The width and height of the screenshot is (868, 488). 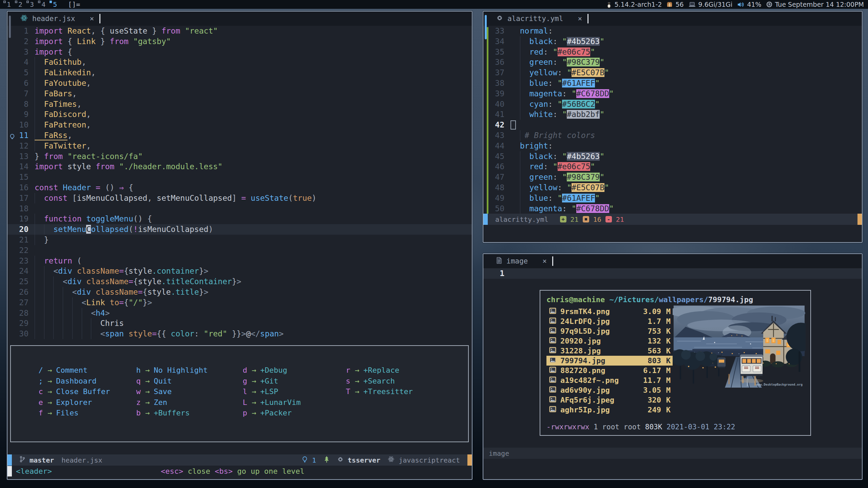 I want to click on layout-symbol: []=, so click(x=74, y=4).